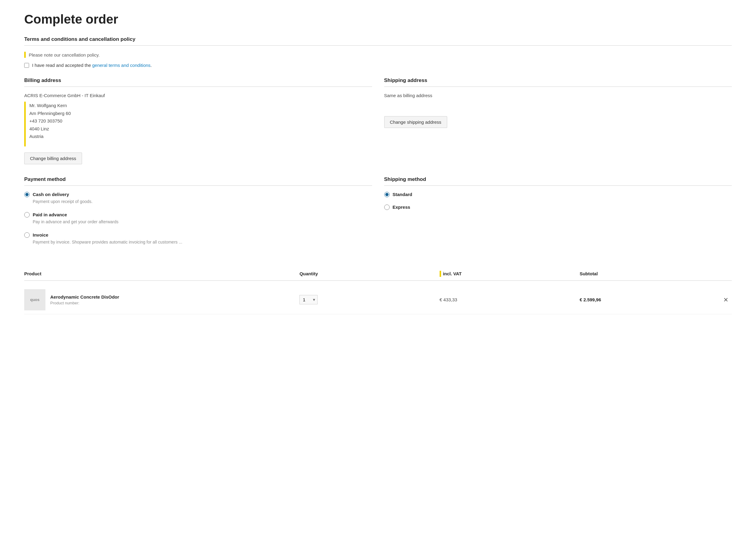  What do you see at coordinates (508, 300) in the screenshot?
I see `product-incl-vat: € 433,33` at bounding box center [508, 300].